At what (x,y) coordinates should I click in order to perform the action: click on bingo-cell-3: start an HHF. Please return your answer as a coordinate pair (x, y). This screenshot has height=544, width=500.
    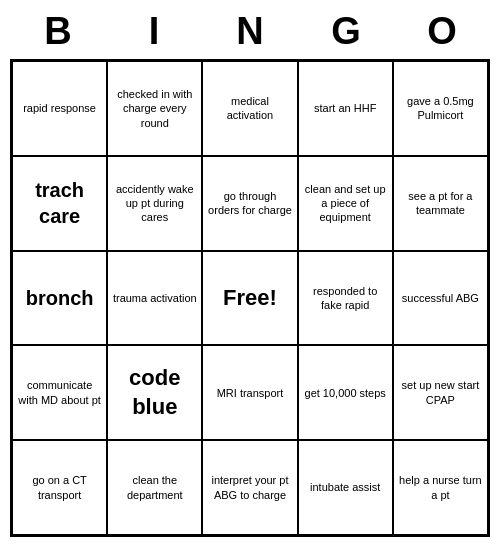
    Looking at the image, I should click on (346, 108).